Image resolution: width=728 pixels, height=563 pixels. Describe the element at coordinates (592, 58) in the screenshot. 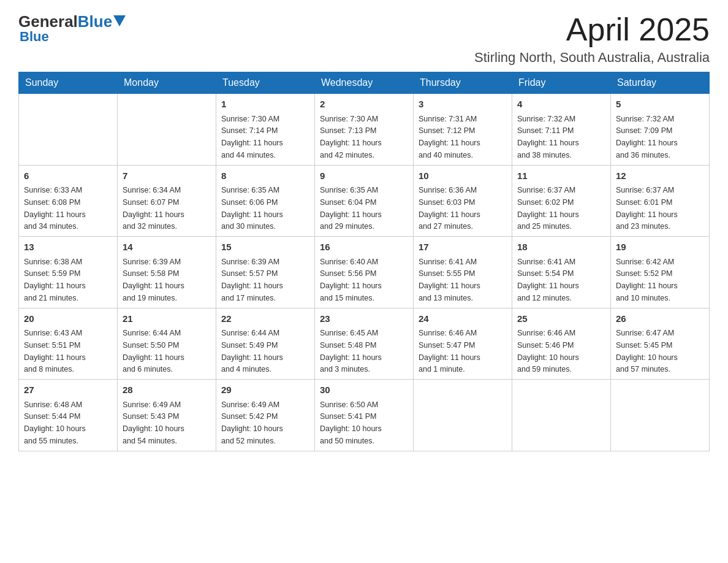

I see `location-title: Stirling North, South Australia, Austral…` at that location.